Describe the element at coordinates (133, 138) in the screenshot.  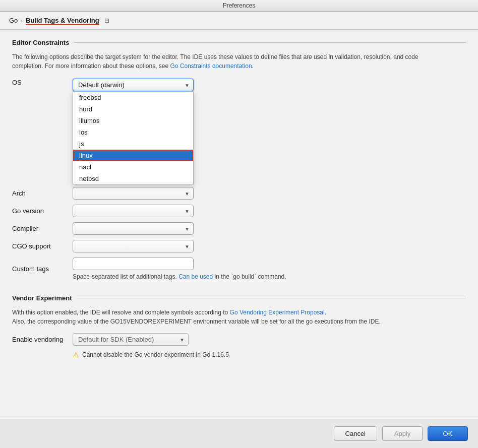
I see `os-dropdown-popup: freebsd hurd illumos ios js linux nacl n…` at that location.